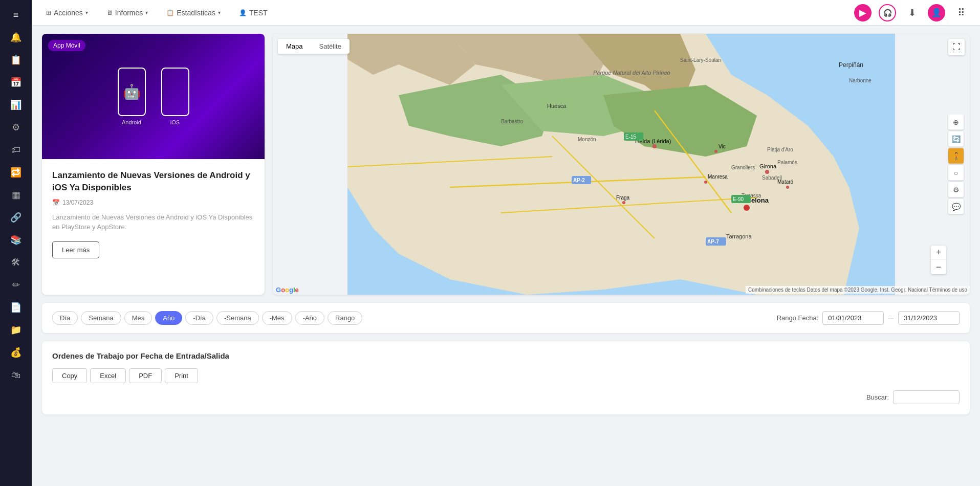 This screenshot has width=980, height=486. Describe the element at coordinates (193, 12) in the screenshot. I see `navbar-estadisticas: 📋 Estadísticas ▾` at that location.